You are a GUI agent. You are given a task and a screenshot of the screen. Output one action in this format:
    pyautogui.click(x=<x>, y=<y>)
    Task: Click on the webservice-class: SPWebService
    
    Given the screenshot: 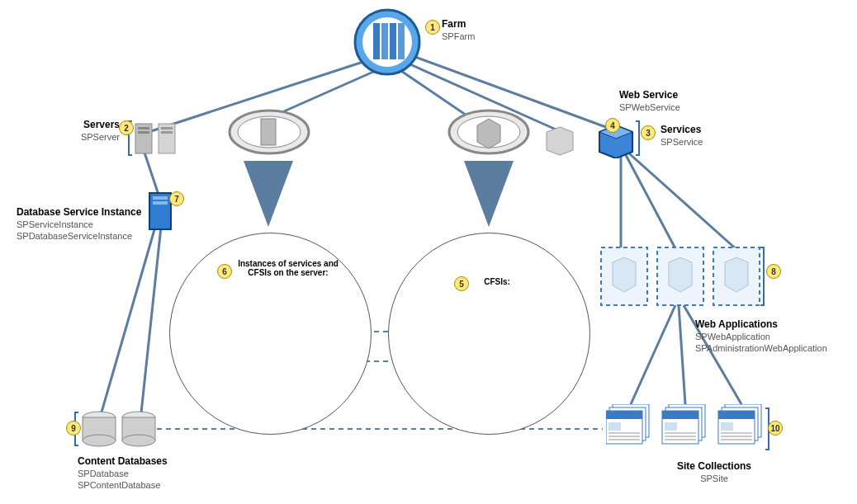 What is the action you would take?
    pyautogui.click(x=650, y=107)
    